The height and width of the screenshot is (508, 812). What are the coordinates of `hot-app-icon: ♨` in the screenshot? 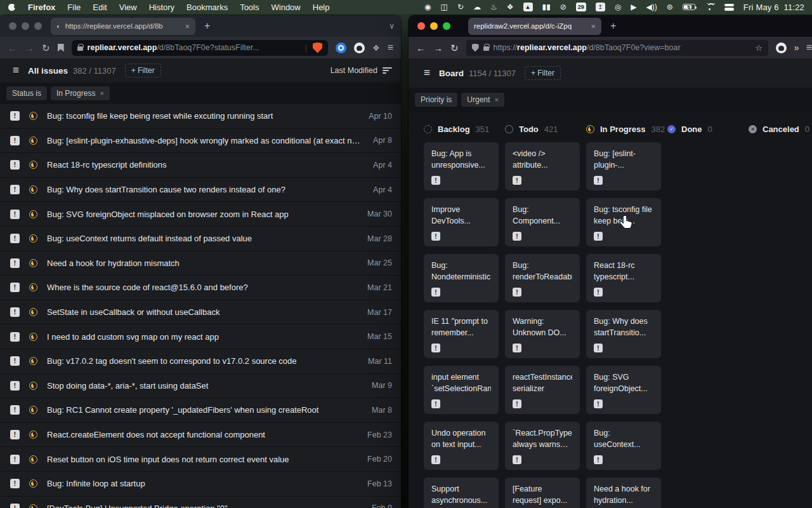 It's located at (494, 7).